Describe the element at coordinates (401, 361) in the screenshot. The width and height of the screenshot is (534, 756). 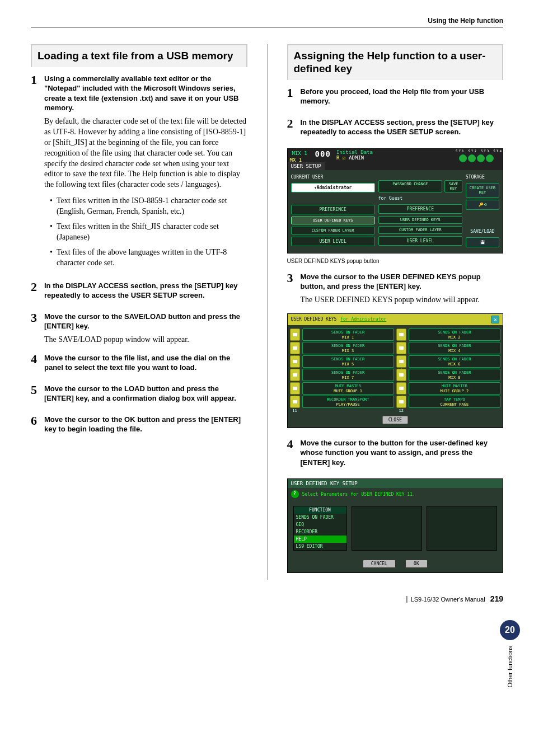
I see `udk-key-button: 6` at that location.